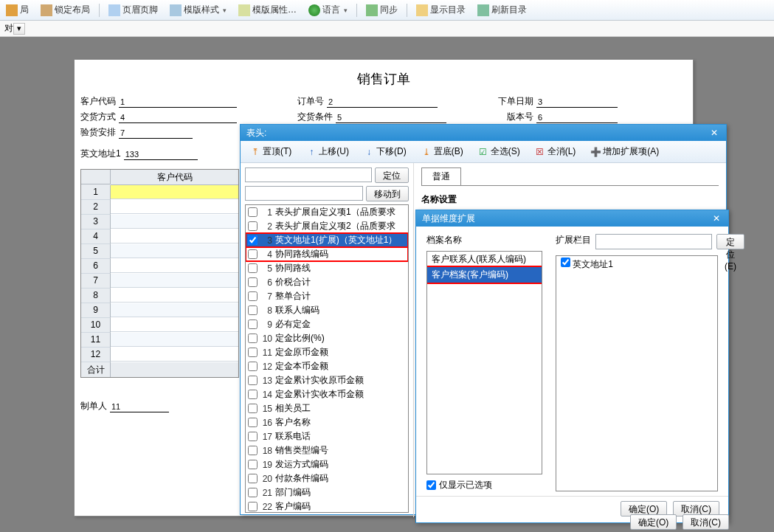  I want to click on dlg-tbtn-bottom: ⤓置底(B), so click(443, 152).